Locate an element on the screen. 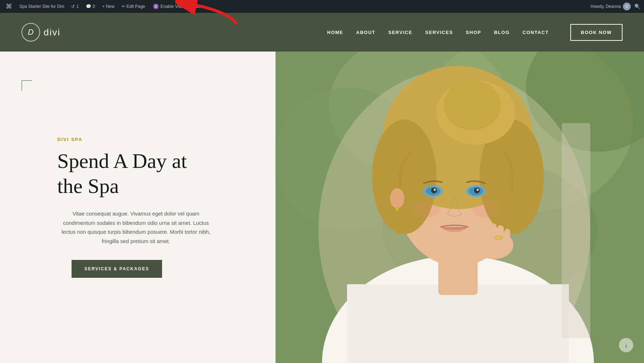 This screenshot has height=363, width=644. book-now-button: BOOK NOW is located at coordinates (596, 32).